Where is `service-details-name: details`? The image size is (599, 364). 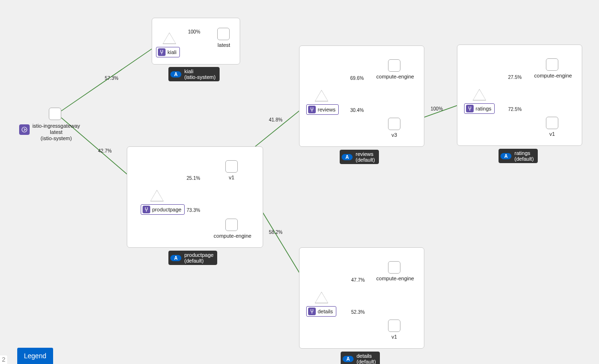
service-details-name: details is located at coordinates (325, 311).